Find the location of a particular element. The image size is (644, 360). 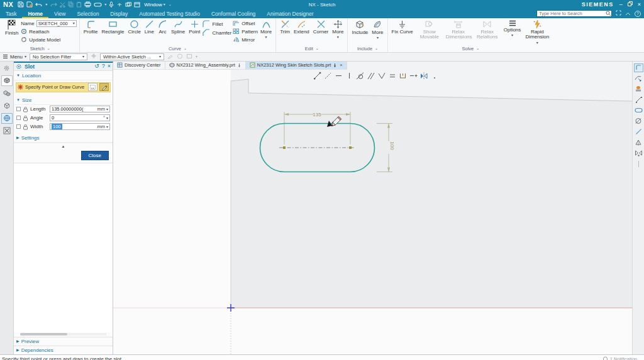

edit-more-button: More ▾ is located at coordinates (338, 29).